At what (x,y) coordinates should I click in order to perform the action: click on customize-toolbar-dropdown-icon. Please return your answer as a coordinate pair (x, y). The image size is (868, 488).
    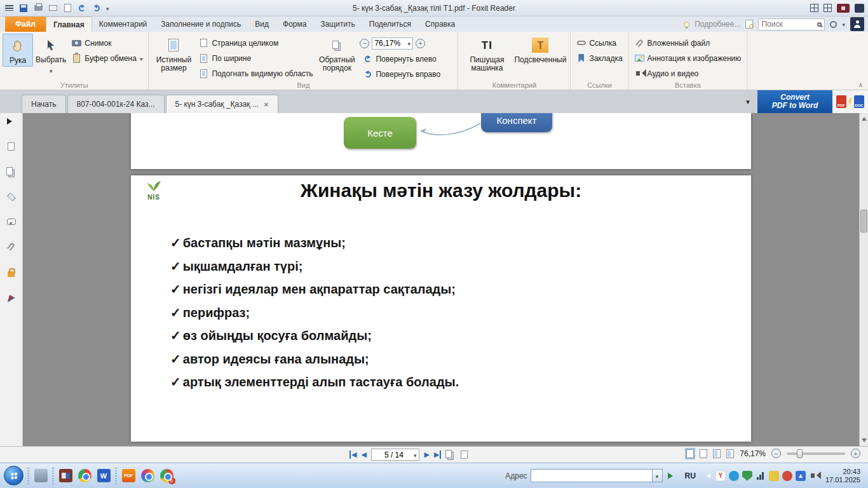
    Looking at the image, I should click on (108, 8).